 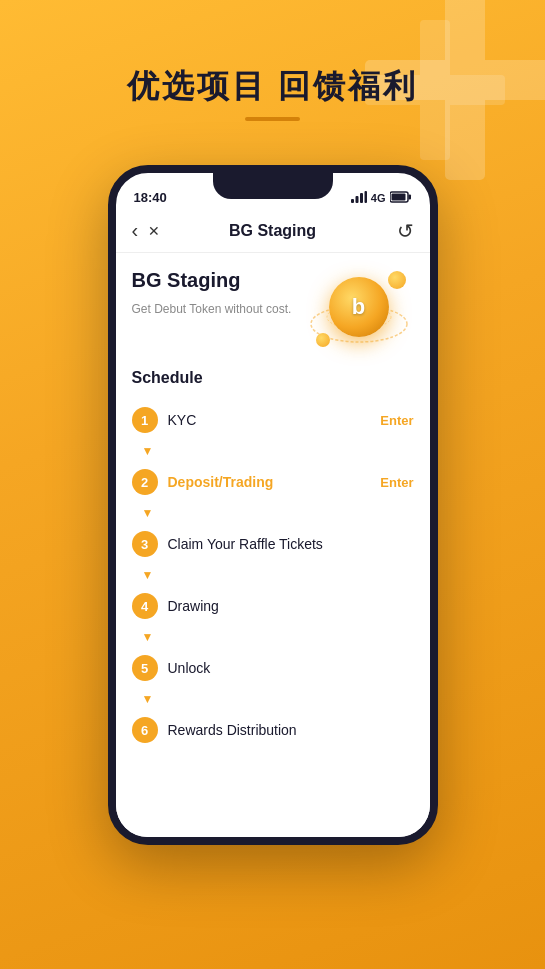 What do you see at coordinates (218, 294) in the screenshot?
I see `hero-left: BG Staging Get Debut Token without cost.` at bounding box center [218, 294].